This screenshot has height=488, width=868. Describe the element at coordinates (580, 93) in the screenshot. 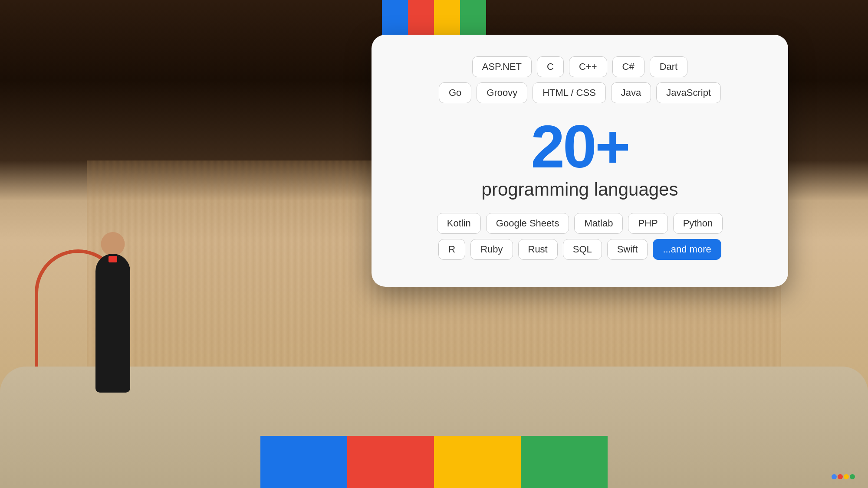

I see `language-row-2: Go Groovy HTML / CSS Java JavaScript` at that location.